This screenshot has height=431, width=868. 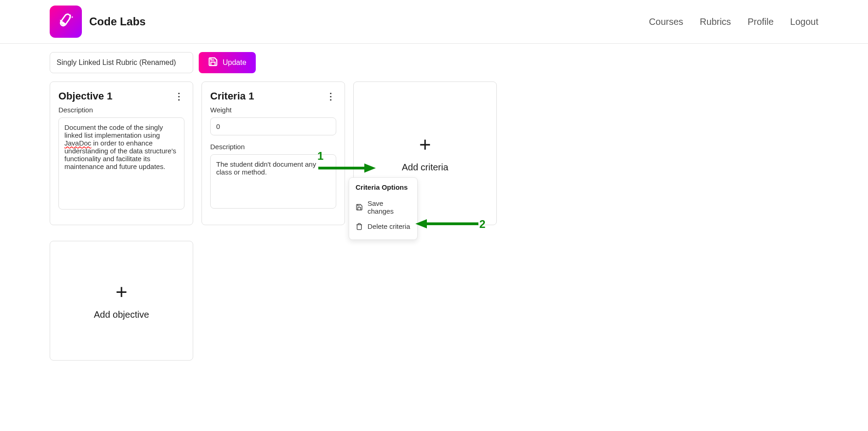 What do you see at coordinates (389, 207) in the screenshot?
I see `dropdown-save-label: Save changes` at bounding box center [389, 207].